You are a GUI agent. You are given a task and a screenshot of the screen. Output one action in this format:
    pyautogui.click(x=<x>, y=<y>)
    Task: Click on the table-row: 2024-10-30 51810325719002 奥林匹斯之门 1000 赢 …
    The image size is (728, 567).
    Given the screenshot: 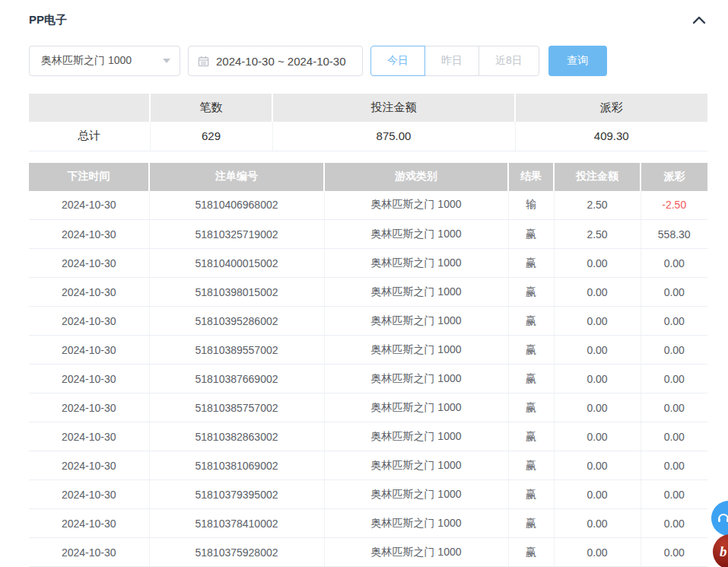 What is the action you would take?
    pyautogui.click(x=368, y=234)
    